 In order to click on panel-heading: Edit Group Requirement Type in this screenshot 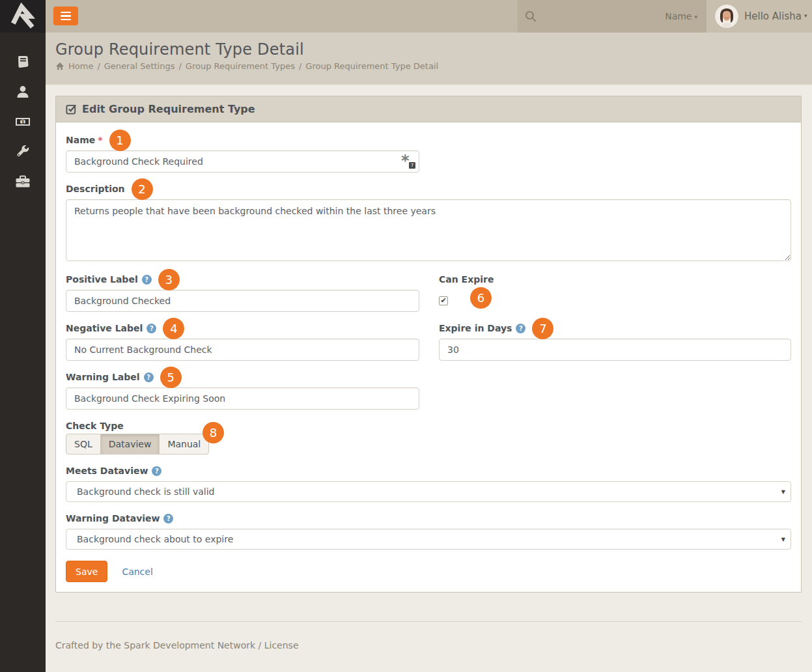, I will do `click(428, 109)`.